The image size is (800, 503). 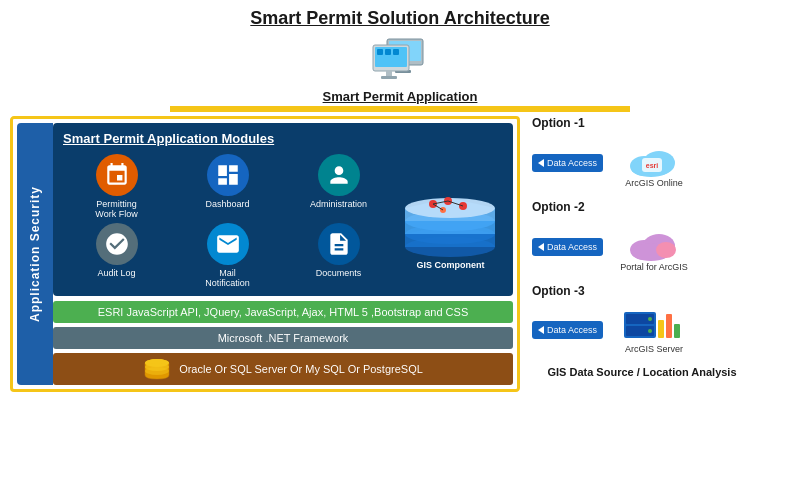 I want to click on dashboard-icon, so click(x=228, y=175).